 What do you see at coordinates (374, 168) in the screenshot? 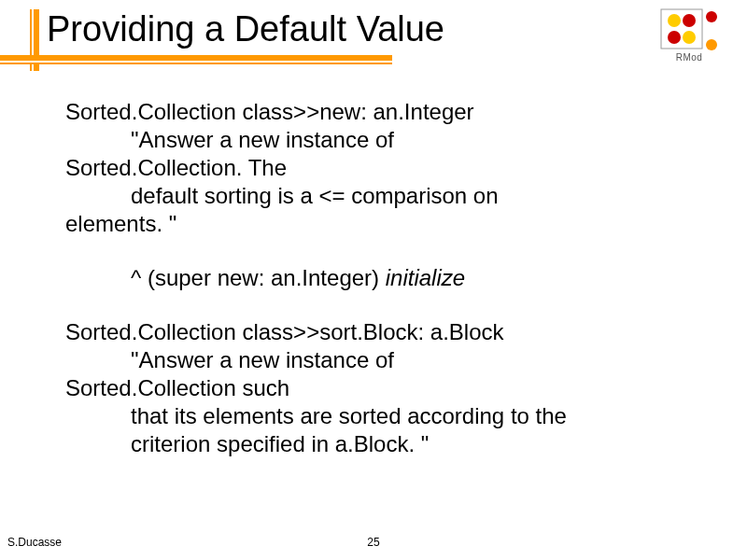
I see `code-line: Sorted.Collection. The` at bounding box center [374, 168].